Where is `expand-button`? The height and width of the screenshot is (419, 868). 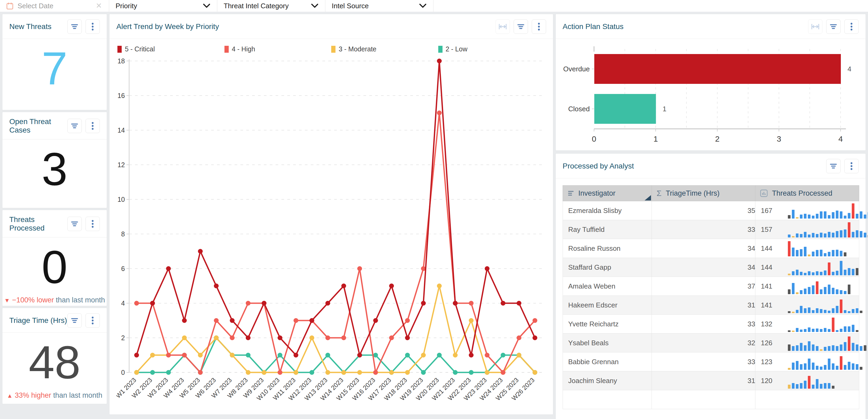
expand-button is located at coordinates (815, 27).